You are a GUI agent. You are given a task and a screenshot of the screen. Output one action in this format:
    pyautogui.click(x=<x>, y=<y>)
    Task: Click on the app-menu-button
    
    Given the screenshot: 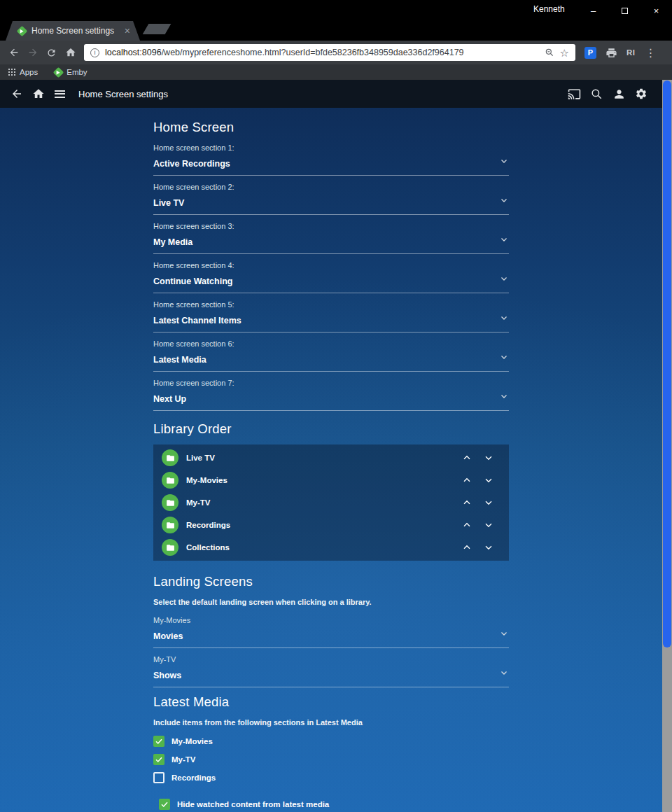 What is the action you would take?
    pyautogui.click(x=60, y=94)
    